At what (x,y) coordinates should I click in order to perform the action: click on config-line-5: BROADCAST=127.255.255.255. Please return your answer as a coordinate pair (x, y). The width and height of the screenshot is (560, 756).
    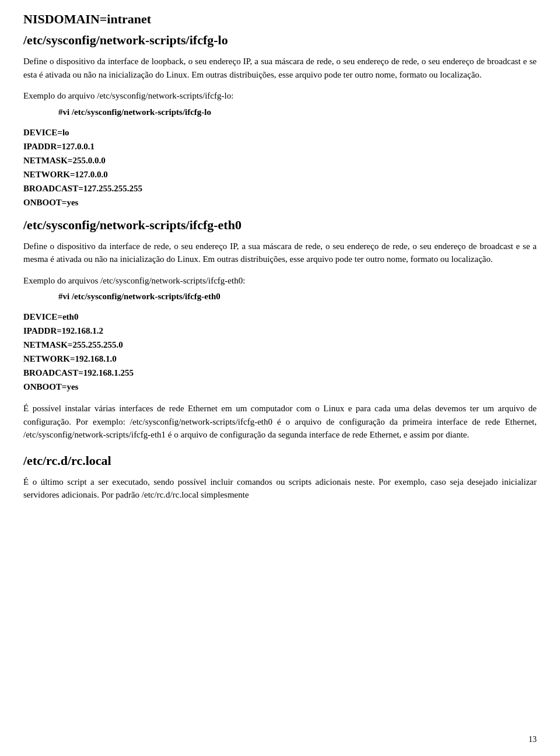
    Looking at the image, I should click on (280, 188).